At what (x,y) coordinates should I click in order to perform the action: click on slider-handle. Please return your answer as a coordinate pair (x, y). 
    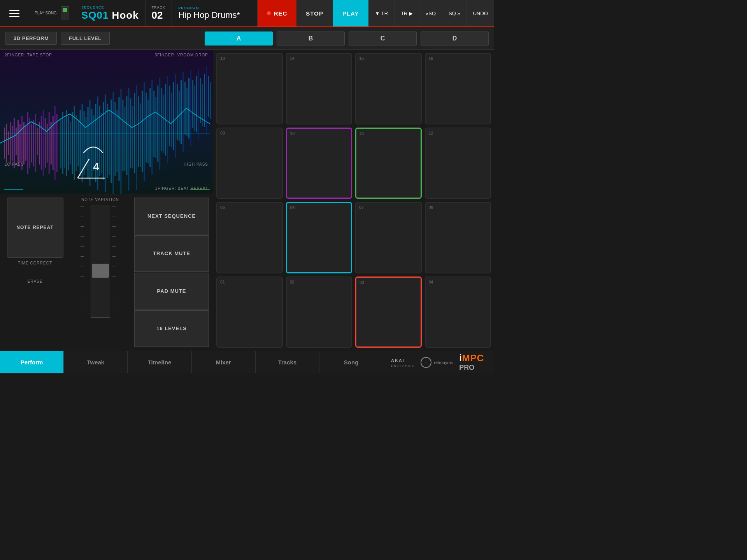
    Looking at the image, I should click on (100, 271).